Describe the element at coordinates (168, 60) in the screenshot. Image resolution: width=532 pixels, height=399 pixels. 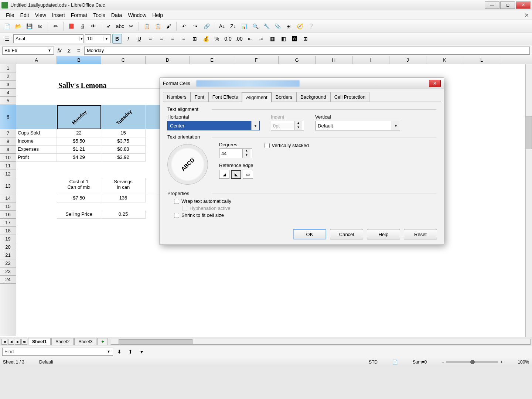
I see `column-header-D: D` at that location.